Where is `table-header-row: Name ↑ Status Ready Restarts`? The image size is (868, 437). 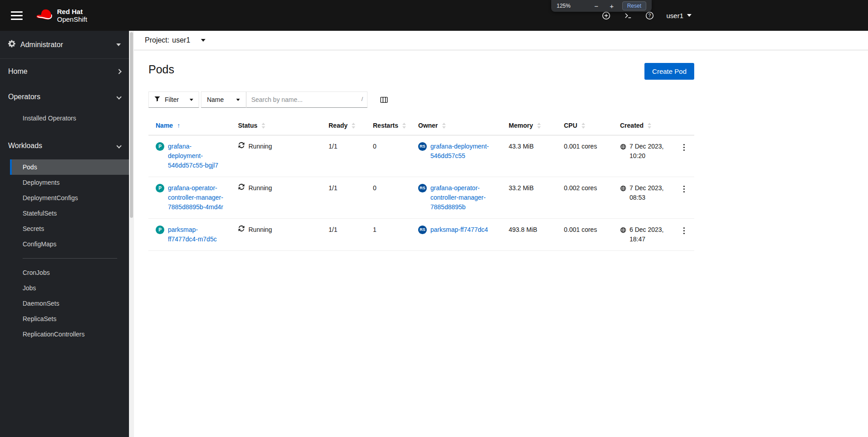
table-header-row: Name ↑ Status Ready Restarts is located at coordinates (421, 126).